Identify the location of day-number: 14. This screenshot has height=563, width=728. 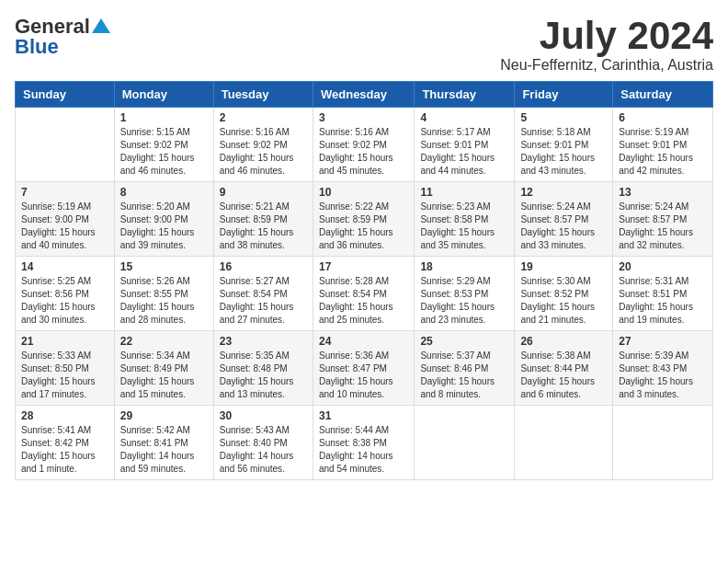
(64, 267).